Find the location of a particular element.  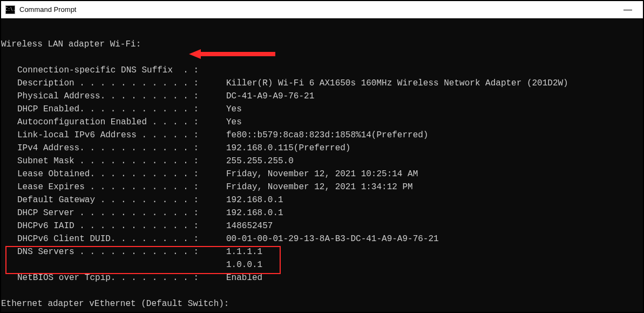

row-value: Friday, November 12, 2021 1:34:12 PM is located at coordinates (320, 187).